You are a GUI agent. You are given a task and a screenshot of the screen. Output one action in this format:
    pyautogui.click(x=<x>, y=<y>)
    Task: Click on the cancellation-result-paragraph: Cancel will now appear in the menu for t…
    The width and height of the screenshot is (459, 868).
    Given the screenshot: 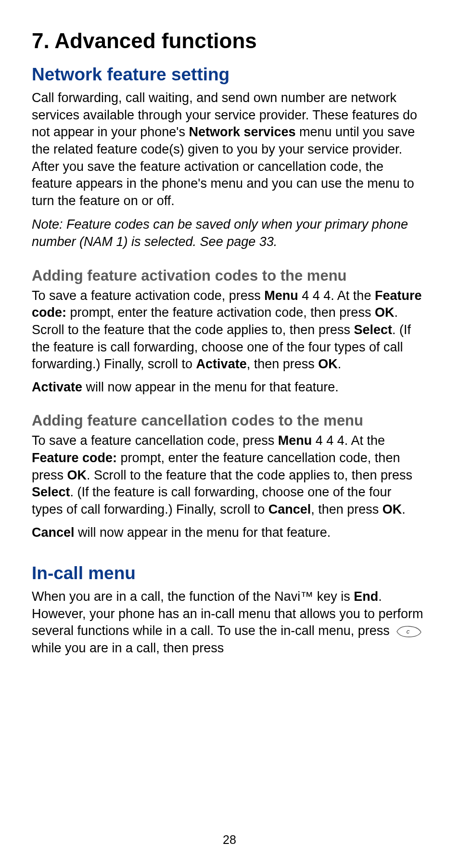 What is the action you would take?
    pyautogui.click(x=229, y=533)
    